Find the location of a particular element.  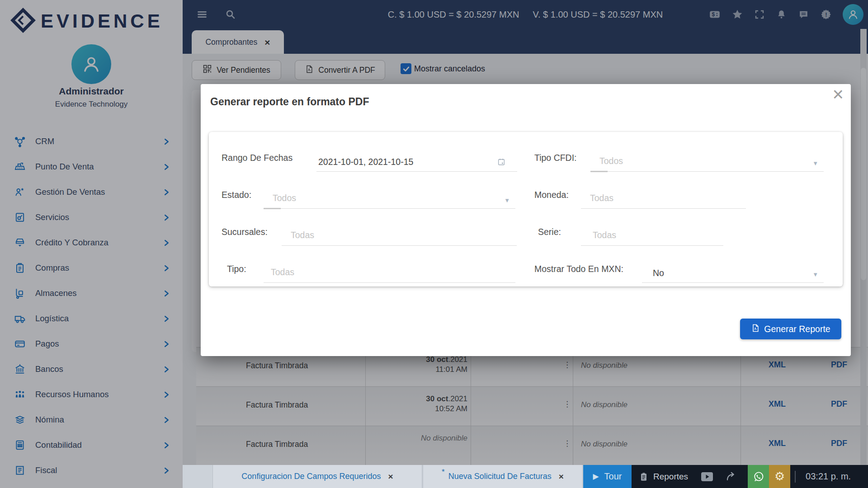

bottom-tab-configuracion: Configuracion De Campos Requeridos × is located at coordinates (317, 476).